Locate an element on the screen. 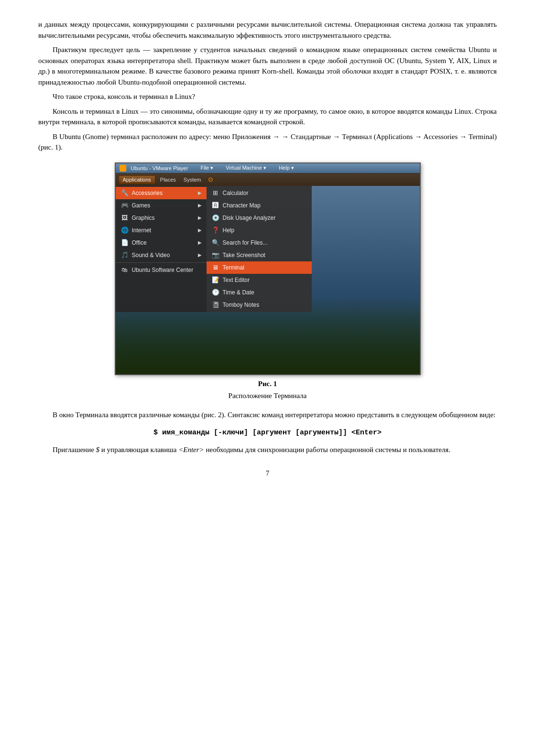  menu-sound-video: 🎵 Sound & Video ▶ is located at coordinates (161, 255).